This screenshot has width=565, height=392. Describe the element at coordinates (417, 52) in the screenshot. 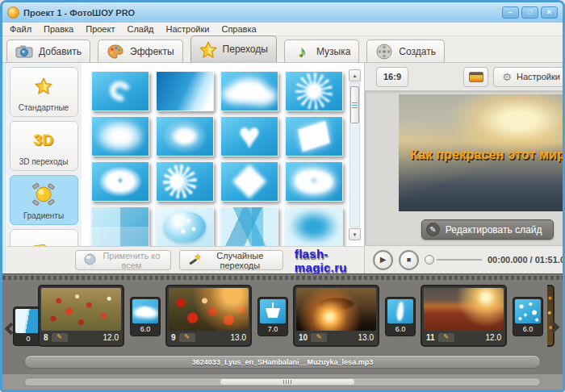

I see `tab-label: Создать` at that location.